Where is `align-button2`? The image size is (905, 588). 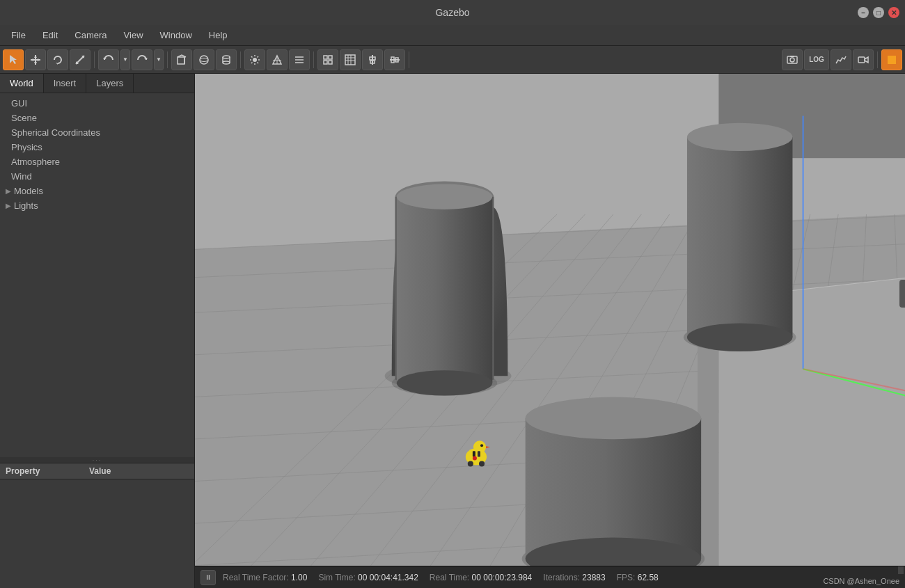 align-button2 is located at coordinates (395, 60).